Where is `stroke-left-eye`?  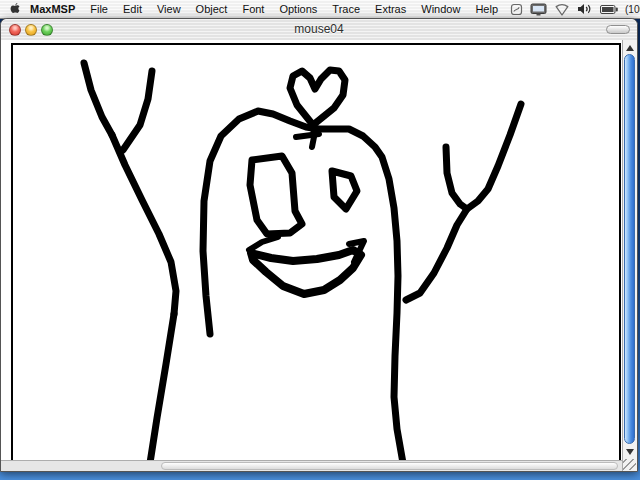
stroke-left-eye is located at coordinates (276, 195).